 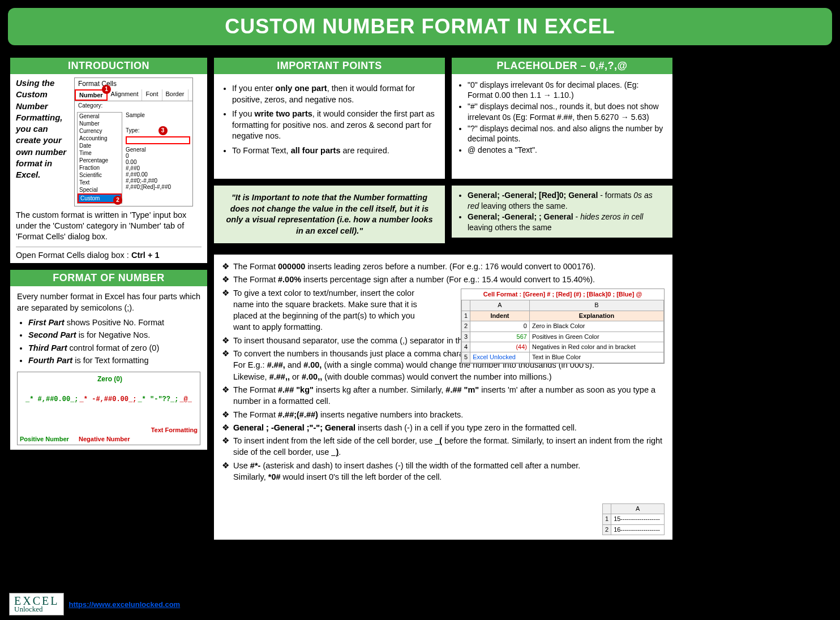 I want to click on list-item: To insert indent from the left side of t…, so click(x=443, y=447).